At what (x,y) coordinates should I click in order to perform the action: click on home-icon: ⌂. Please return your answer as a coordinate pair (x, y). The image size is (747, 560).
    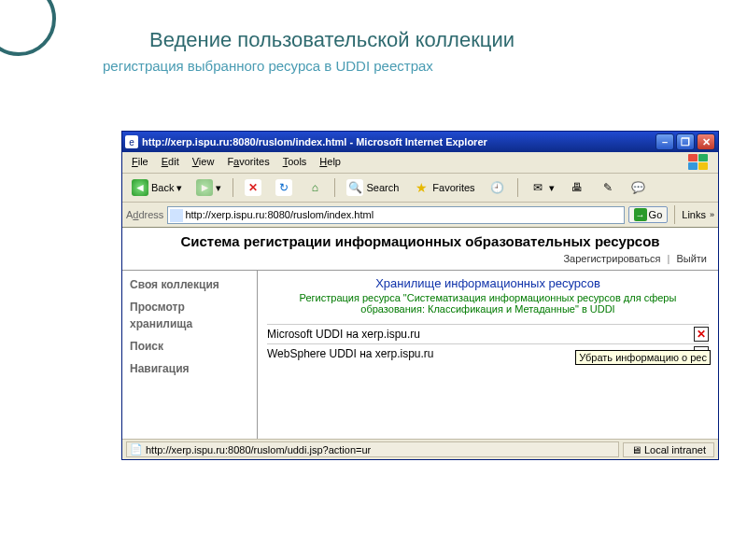
    Looking at the image, I should click on (315, 188).